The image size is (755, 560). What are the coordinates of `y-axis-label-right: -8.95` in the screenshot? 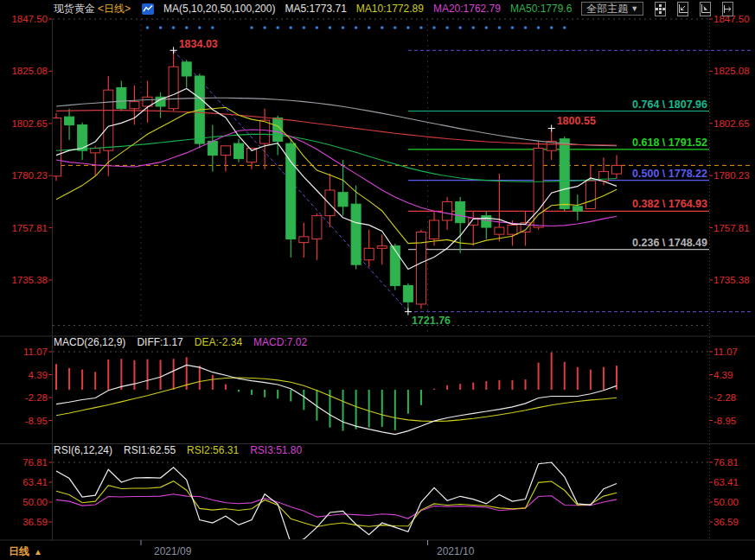 It's located at (725, 421).